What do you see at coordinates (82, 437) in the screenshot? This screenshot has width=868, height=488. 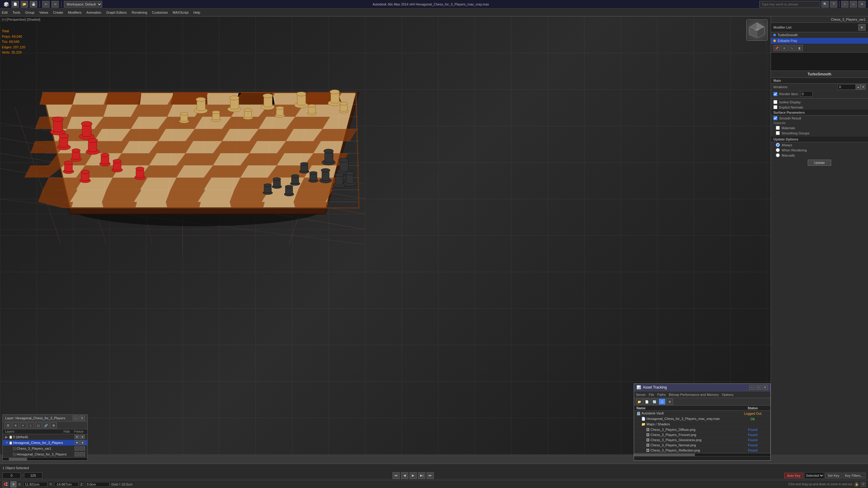 I see `layer-default-freeze: ❄` at bounding box center [82, 437].